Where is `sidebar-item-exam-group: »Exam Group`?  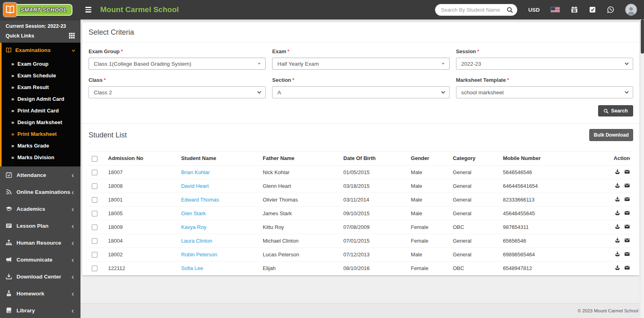
sidebar-item-exam-group: »Exam Group is located at coordinates (41, 64).